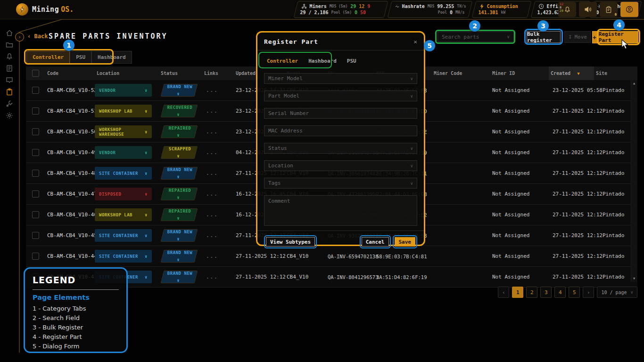 This screenshot has width=644, height=362. I want to click on comment-field: Comment, so click(340, 210).